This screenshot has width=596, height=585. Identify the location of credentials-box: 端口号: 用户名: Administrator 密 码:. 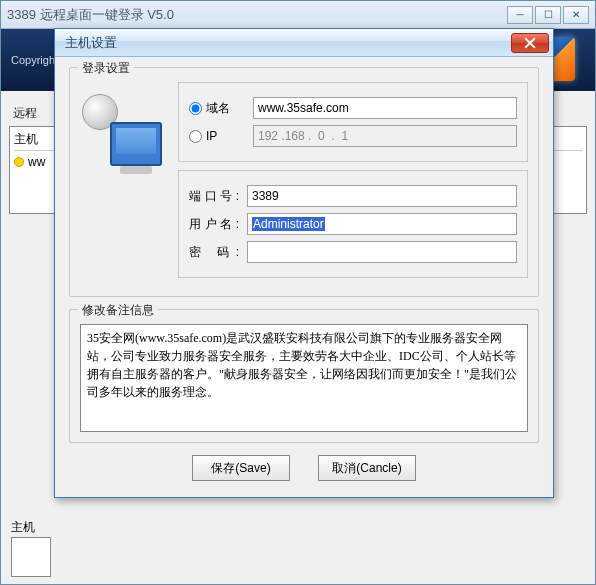
(353, 224).